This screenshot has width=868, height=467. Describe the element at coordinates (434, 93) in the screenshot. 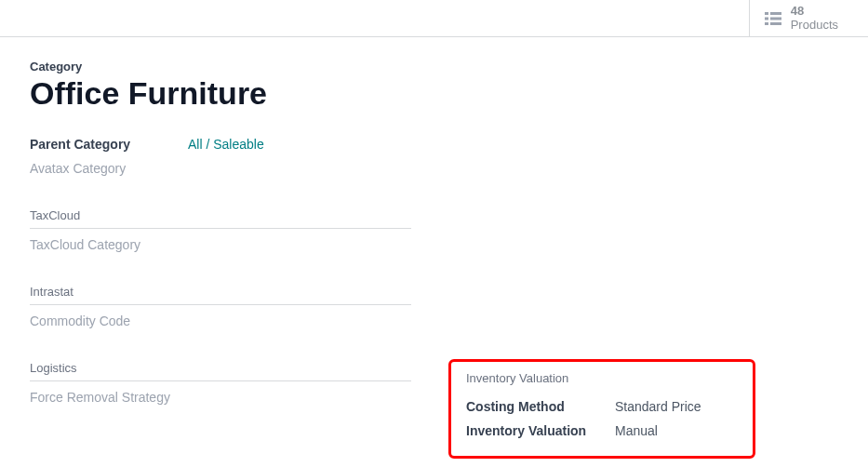

I see `page-title: Office Furniture` at that location.